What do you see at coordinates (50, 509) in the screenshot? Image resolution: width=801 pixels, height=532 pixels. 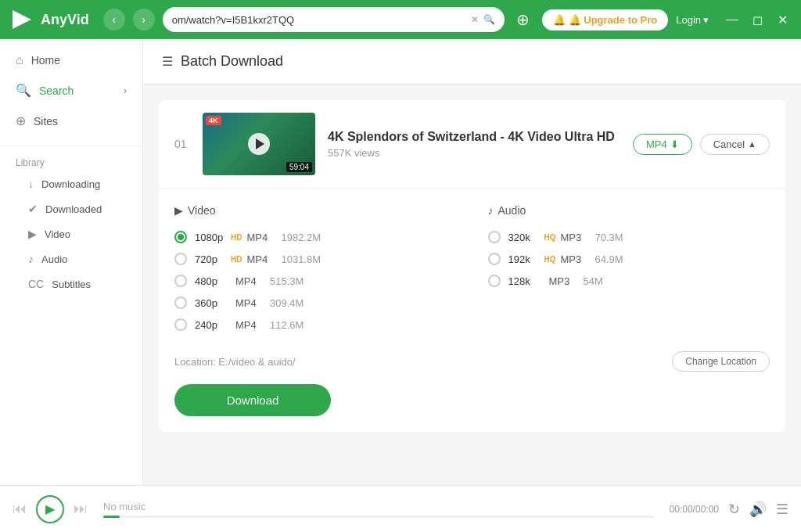 I see `player-play-button: ▶` at bounding box center [50, 509].